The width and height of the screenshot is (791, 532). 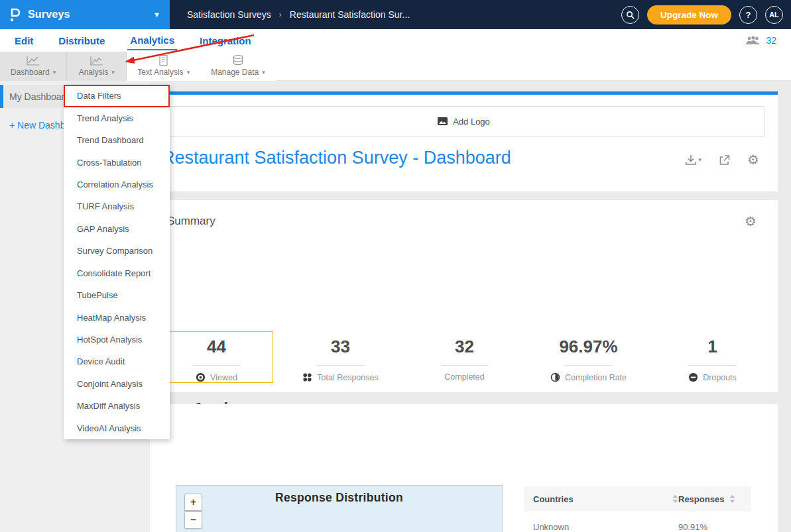 I want to click on summary-settings-gear-icon: ⚙, so click(x=751, y=221).